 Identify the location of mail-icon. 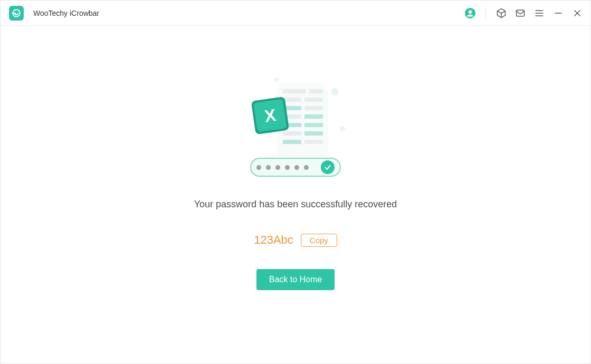
(520, 13).